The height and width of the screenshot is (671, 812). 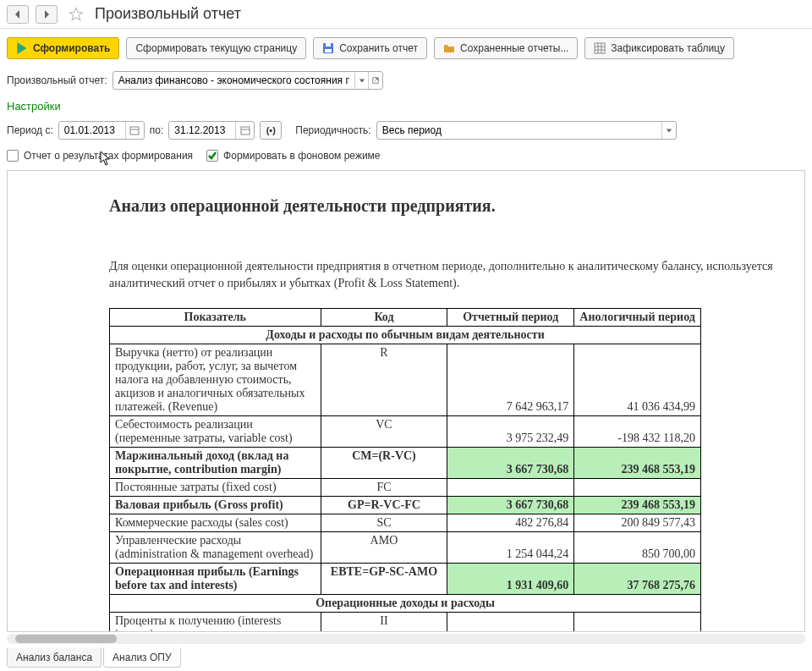 I want to click on results-checkbox-label: Отчет о результатах формирования, so click(x=108, y=156).